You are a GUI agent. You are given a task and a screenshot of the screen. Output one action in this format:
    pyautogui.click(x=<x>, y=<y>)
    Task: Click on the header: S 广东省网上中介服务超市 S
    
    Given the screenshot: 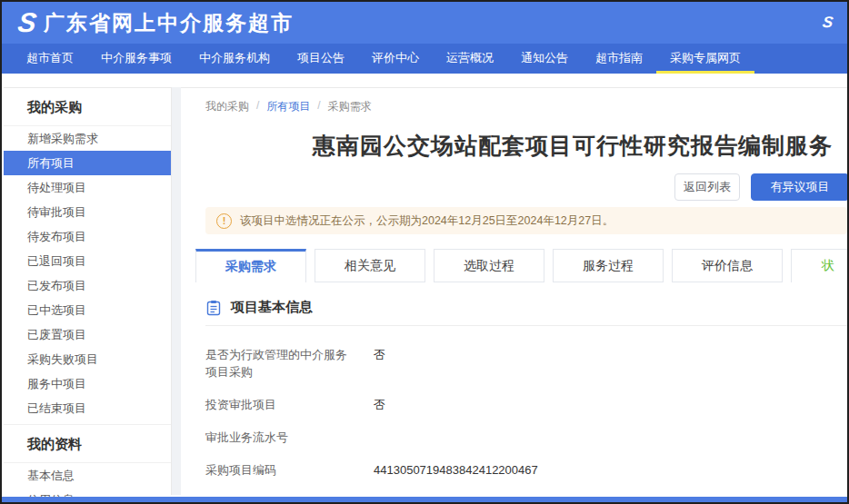 What is the action you would take?
    pyautogui.click(x=424, y=23)
    